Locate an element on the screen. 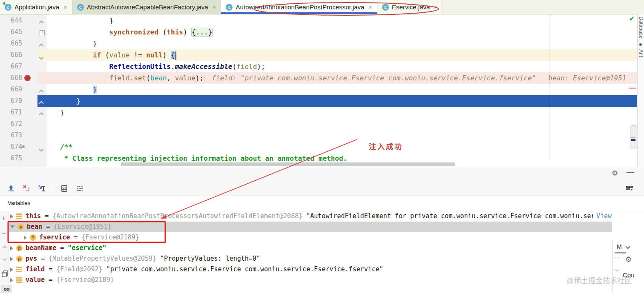  gutter-line-number: 672 is located at coordinates (11, 124).